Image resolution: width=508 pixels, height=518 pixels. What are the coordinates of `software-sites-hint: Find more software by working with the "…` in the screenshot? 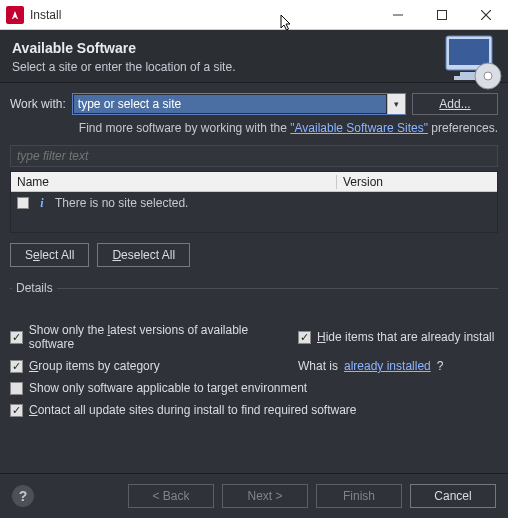 It's located at (254, 128).